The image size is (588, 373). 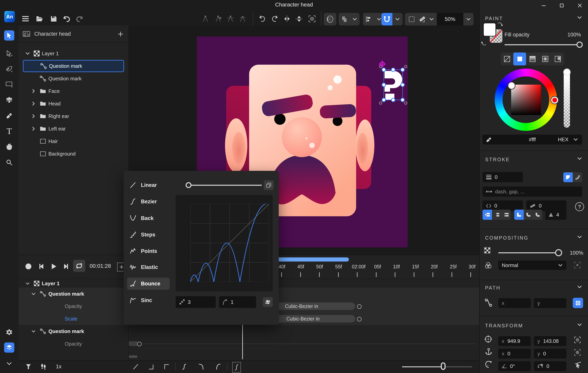 What do you see at coordinates (498, 160) in the screenshot?
I see `stroke-section-header: STROKE` at bounding box center [498, 160].